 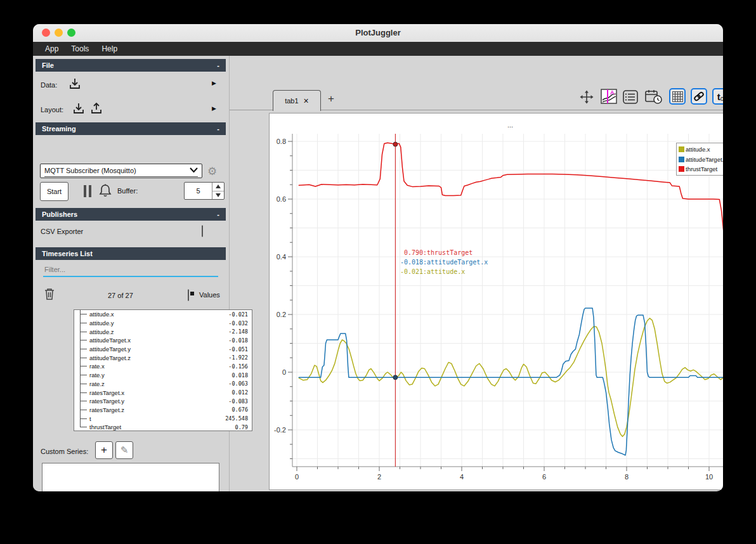 What do you see at coordinates (75, 84) in the screenshot?
I see `load-data-icon` at bounding box center [75, 84].